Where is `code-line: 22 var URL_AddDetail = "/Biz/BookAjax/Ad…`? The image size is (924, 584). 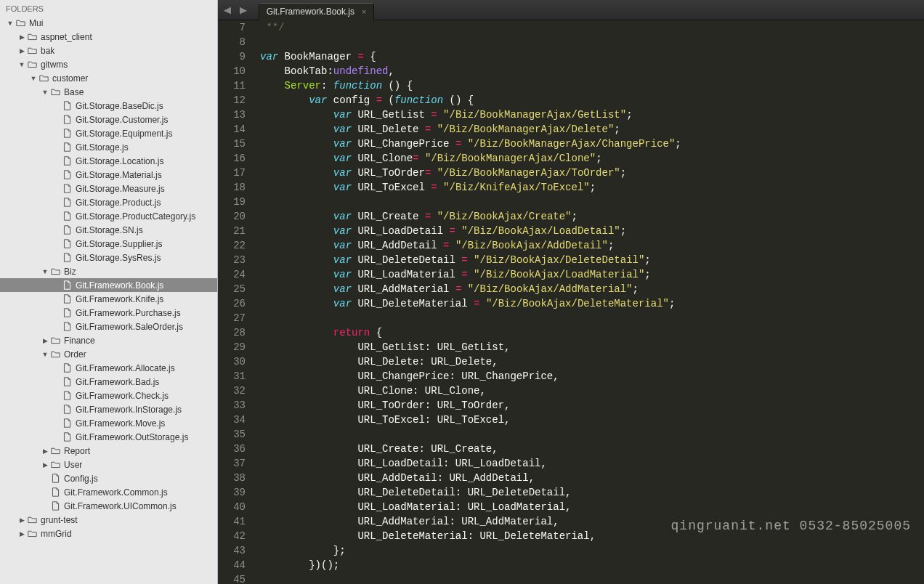 code-line: 22 var URL_AddDetail = "/Biz/BookAjax/Ad… is located at coordinates (571, 246).